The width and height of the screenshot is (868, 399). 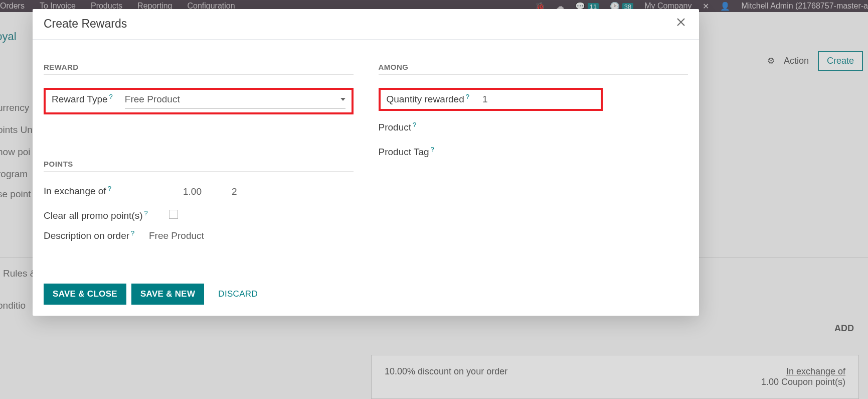 What do you see at coordinates (199, 215) in the screenshot?
I see `clear-promo-row: Clear all promo point(s)?` at bounding box center [199, 215].